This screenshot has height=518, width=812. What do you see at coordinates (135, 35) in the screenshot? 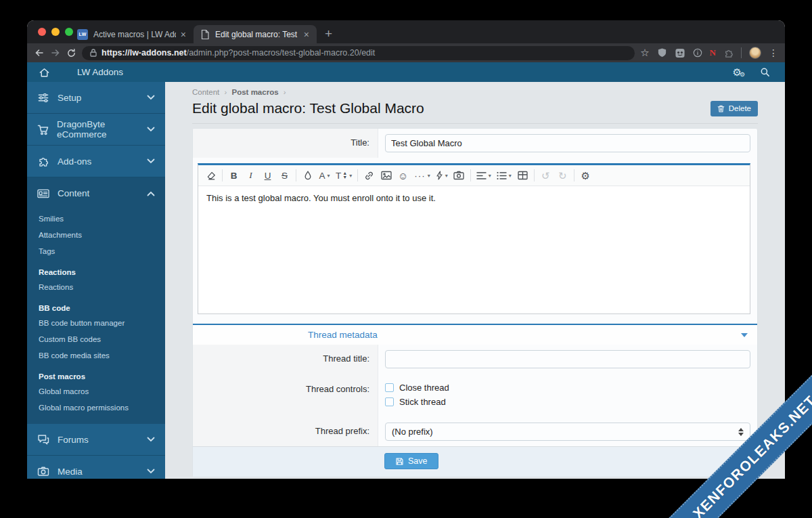
I see `tab-title: Active macros | LW Addons` at bounding box center [135, 35].